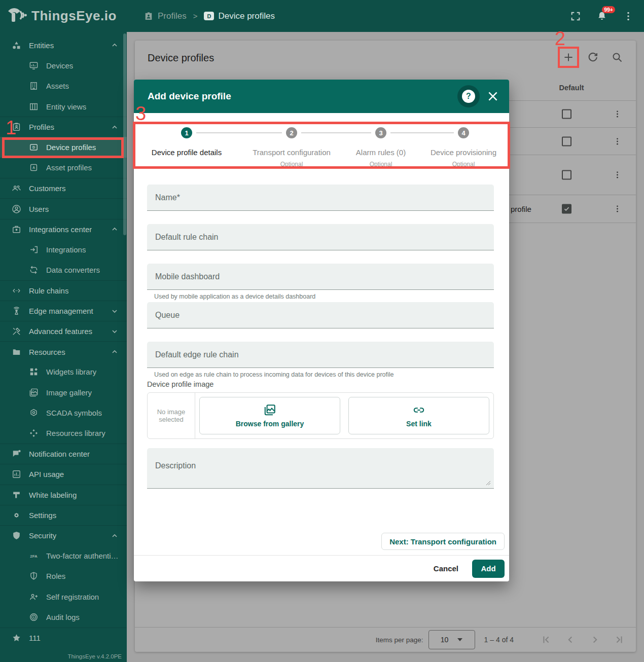 The image size is (644, 662). What do you see at coordinates (381, 152) in the screenshot?
I see `step-3-label: Alarm rules (0)` at bounding box center [381, 152].